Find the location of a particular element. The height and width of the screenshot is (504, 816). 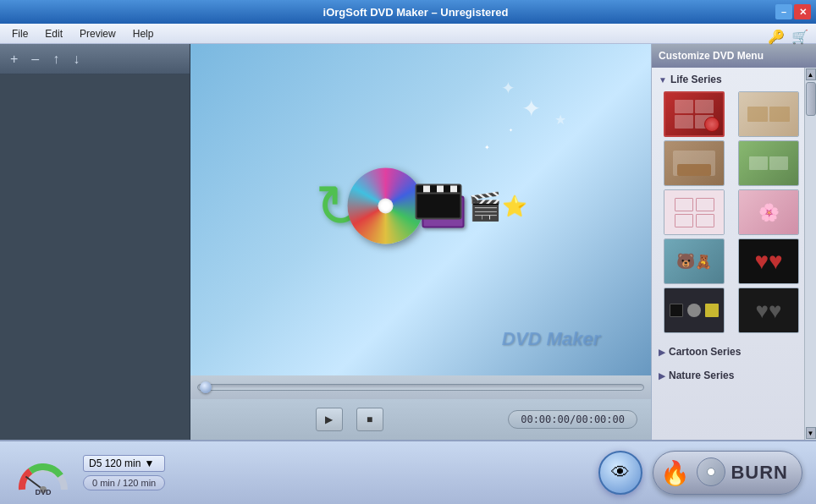

menu-bar: File Edit Preview Help 🔑 🛒 is located at coordinates (408, 34).